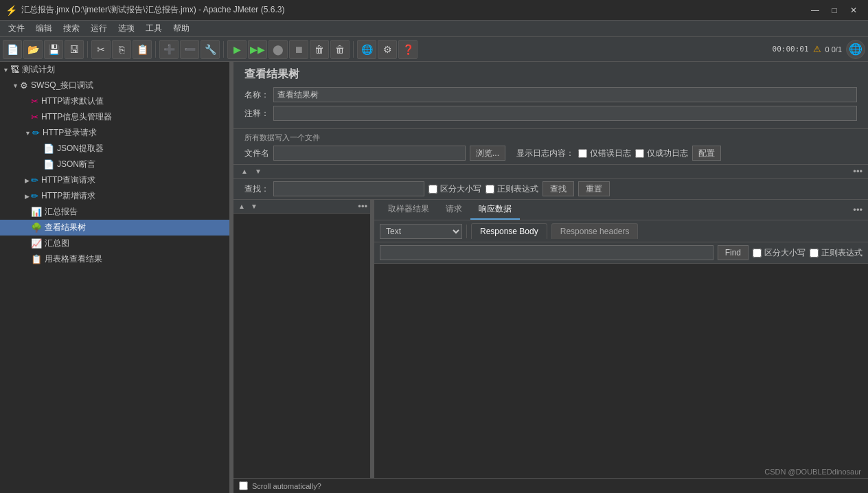 The image size is (868, 493). Describe the element at coordinates (409, 210) in the screenshot. I see `tab-sampler-result: 取样器结果` at that location.